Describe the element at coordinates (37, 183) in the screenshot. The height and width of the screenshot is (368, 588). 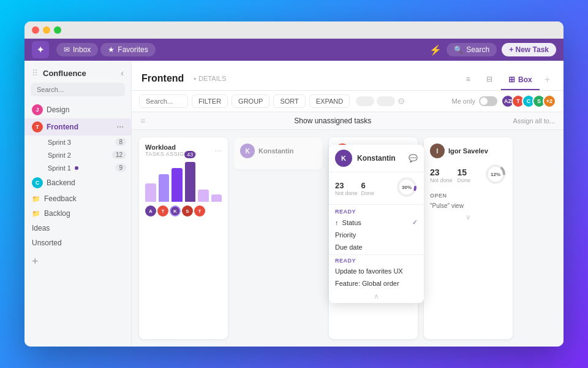
I see `backend-avatar: C` at that location.